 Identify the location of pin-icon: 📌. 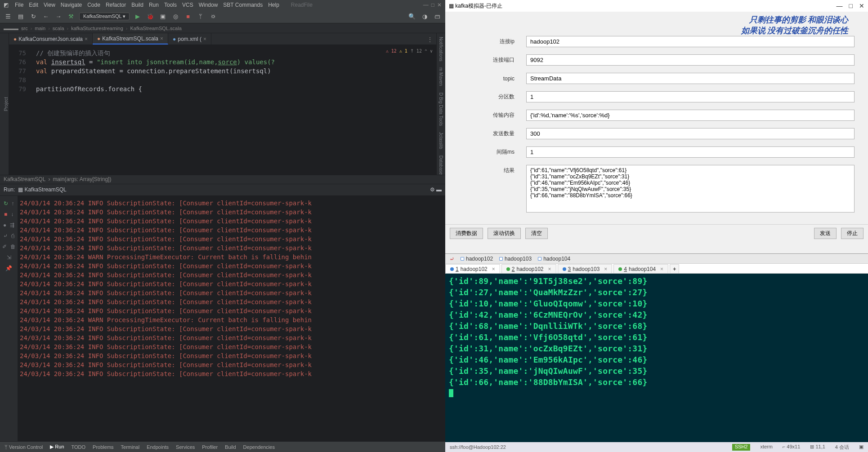
(9, 268).